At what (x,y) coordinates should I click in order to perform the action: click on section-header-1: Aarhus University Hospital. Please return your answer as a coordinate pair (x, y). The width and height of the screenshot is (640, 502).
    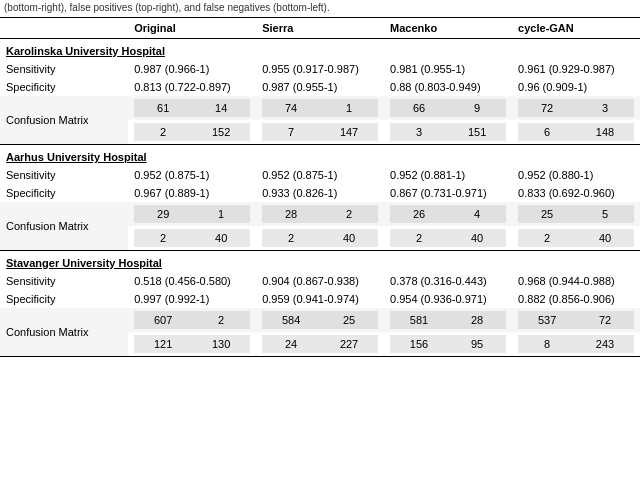
    Looking at the image, I should click on (320, 156).